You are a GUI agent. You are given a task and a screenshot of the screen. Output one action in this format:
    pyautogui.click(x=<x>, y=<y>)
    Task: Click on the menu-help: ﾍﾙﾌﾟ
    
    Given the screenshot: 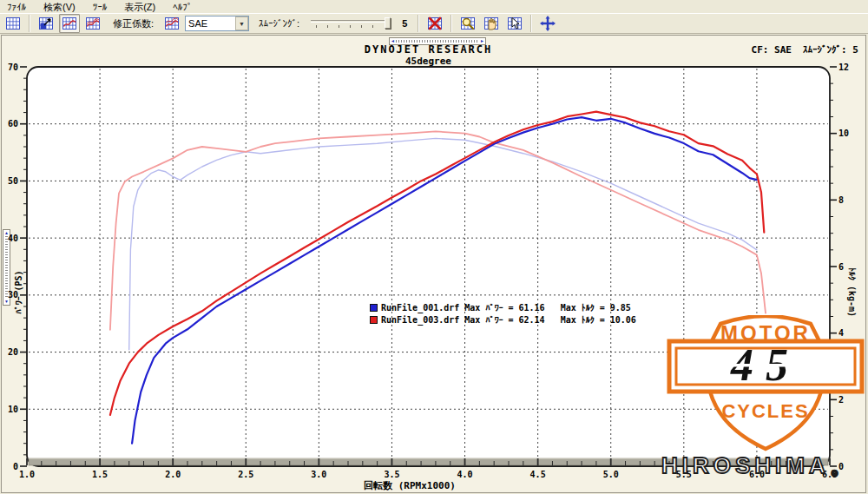 What is the action you would take?
    pyautogui.click(x=182, y=7)
    